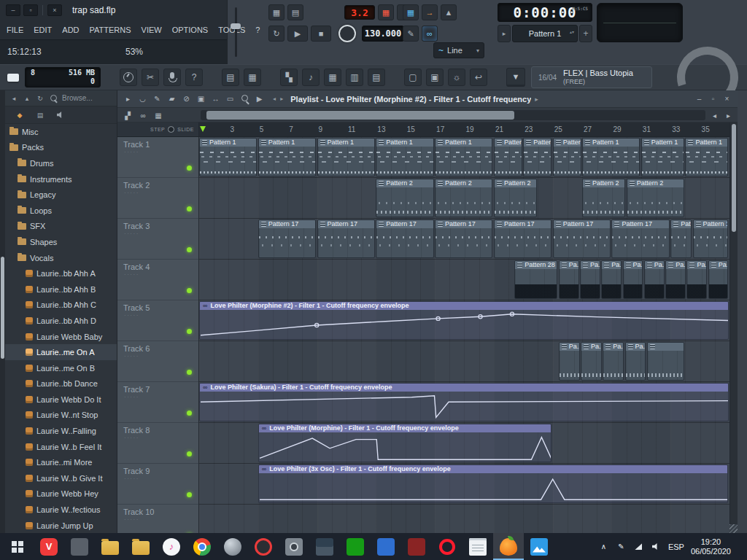  I want to click on pattern-mode-icon: ▦, so click(276, 12).